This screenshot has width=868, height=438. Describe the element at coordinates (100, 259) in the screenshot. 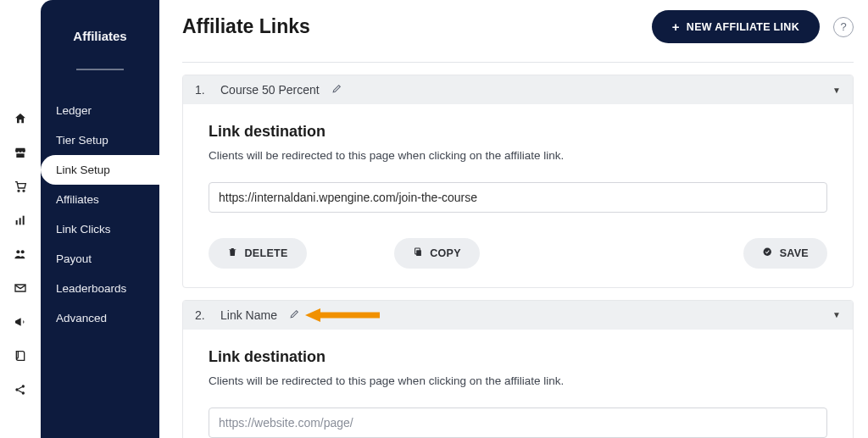

I see `sidebar-item-payout: Payout` at that location.